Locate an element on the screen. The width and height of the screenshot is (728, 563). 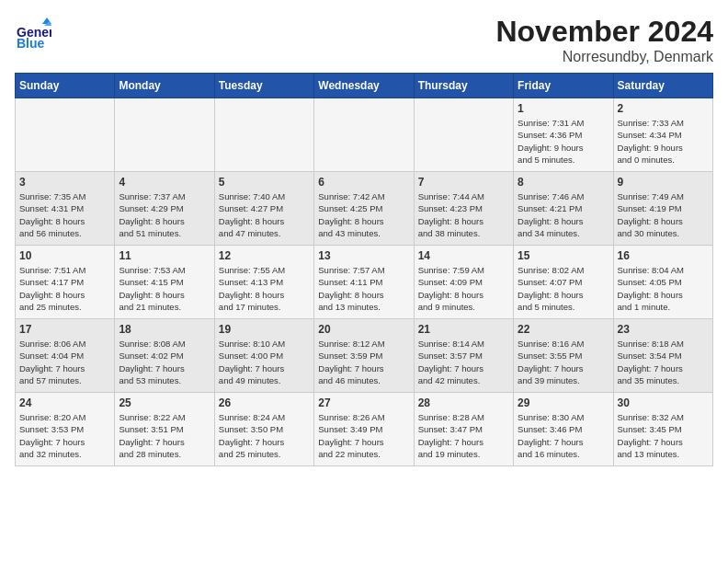
day-number: 15 is located at coordinates (563, 256).